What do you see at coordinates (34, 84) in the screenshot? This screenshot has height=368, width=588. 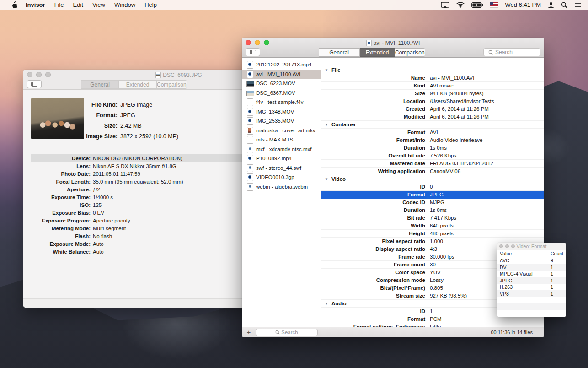 I see `bg-sidebar-toggle-button` at bounding box center [34, 84].